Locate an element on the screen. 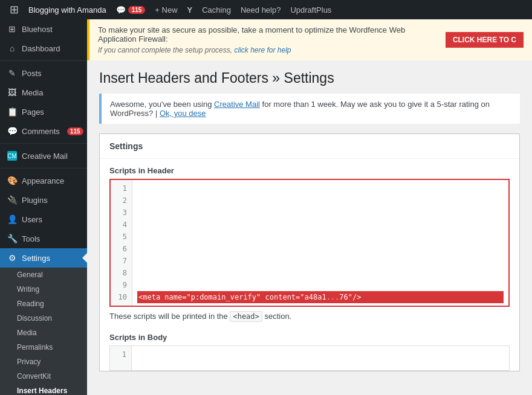 The image size is (532, 395). page-title: Insert Headers and Footers » Settings is located at coordinates (310, 79).